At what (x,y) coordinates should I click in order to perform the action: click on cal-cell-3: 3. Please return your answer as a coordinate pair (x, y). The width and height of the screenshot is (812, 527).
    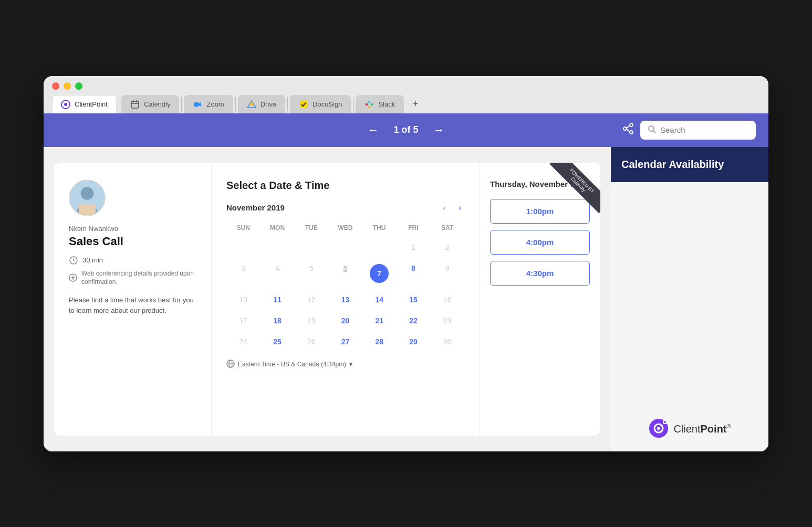
    Looking at the image, I should click on (244, 273).